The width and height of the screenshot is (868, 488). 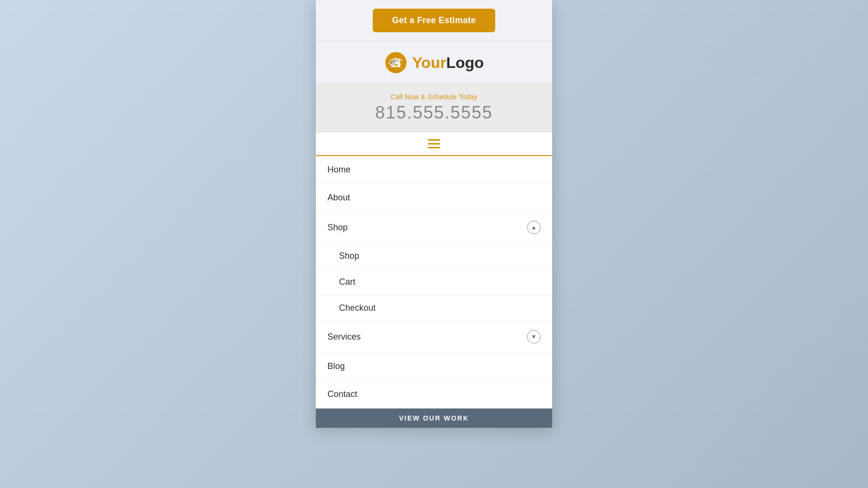 What do you see at coordinates (434, 198) in the screenshot?
I see `nav-item-about: About` at bounding box center [434, 198].